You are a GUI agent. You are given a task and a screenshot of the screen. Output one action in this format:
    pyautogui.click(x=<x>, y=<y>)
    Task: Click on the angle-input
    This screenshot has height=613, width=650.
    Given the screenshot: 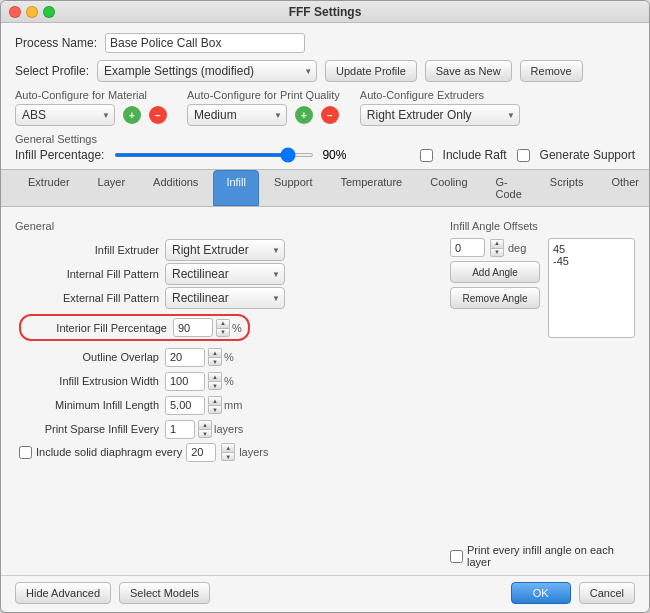 What is the action you would take?
    pyautogui.click(x=468, y=248)
    